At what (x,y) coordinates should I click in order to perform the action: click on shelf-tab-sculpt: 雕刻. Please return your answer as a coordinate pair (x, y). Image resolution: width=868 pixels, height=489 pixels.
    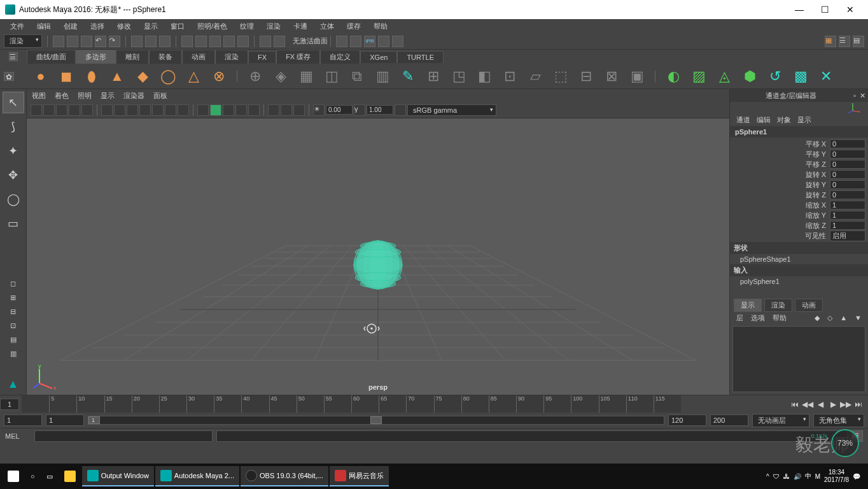
    Looking at the image, I should click on (132, 57).